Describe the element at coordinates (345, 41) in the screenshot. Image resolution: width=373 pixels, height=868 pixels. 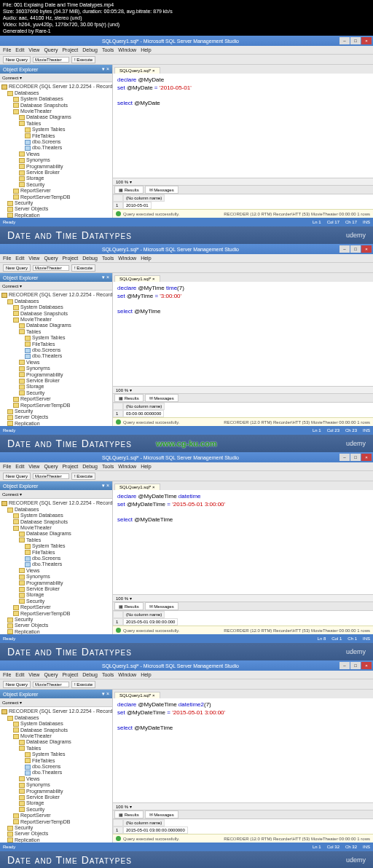
I see `minimize-button: –` at that location.